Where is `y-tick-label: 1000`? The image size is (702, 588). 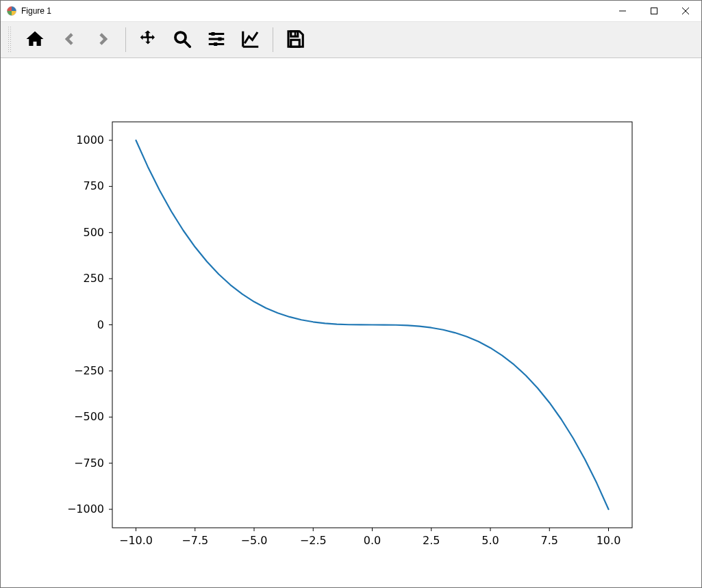
y-tick-label: 1000 is located at coordinates (90, 140).